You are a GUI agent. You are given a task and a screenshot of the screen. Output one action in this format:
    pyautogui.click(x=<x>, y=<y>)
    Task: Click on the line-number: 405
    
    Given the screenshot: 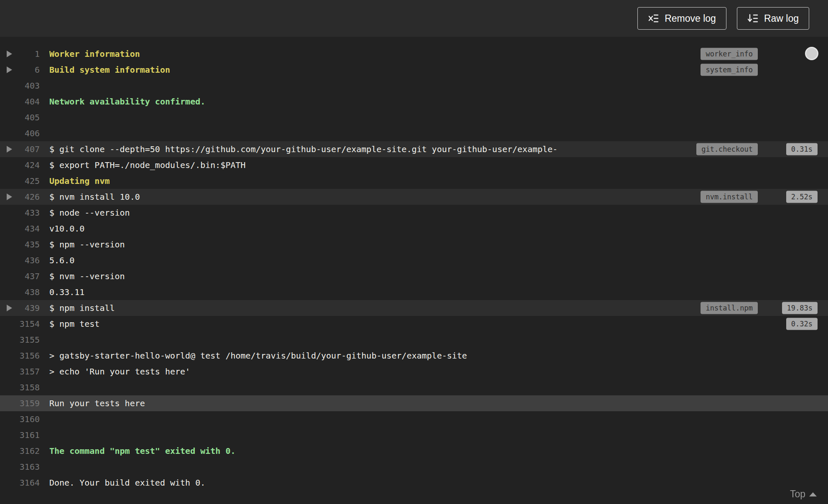 What is the action you would take?
    pyautogui.click(x=20, y=117)
    